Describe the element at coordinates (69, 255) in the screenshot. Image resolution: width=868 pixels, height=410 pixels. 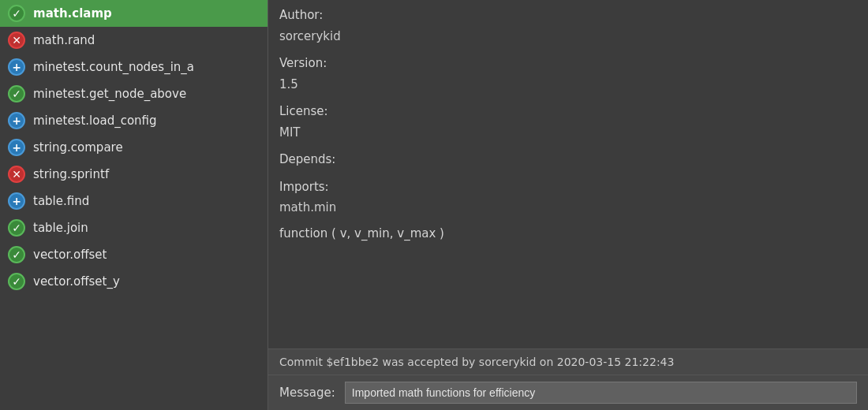
I see `item-label-vector-offset: vector.offset` at that location.